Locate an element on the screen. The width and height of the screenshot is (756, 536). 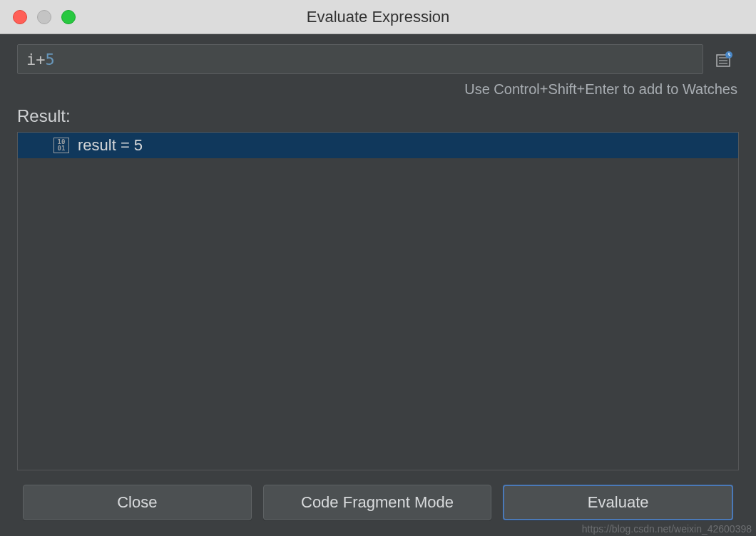
evaluate-button: Evaluate is located at coordinates (618, 502).